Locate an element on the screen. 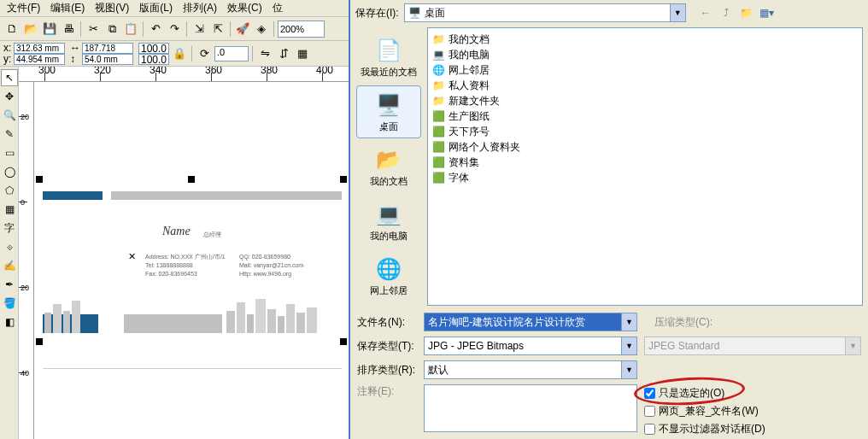  height-field: 54.0 mm is located at coordinates (108, 60).